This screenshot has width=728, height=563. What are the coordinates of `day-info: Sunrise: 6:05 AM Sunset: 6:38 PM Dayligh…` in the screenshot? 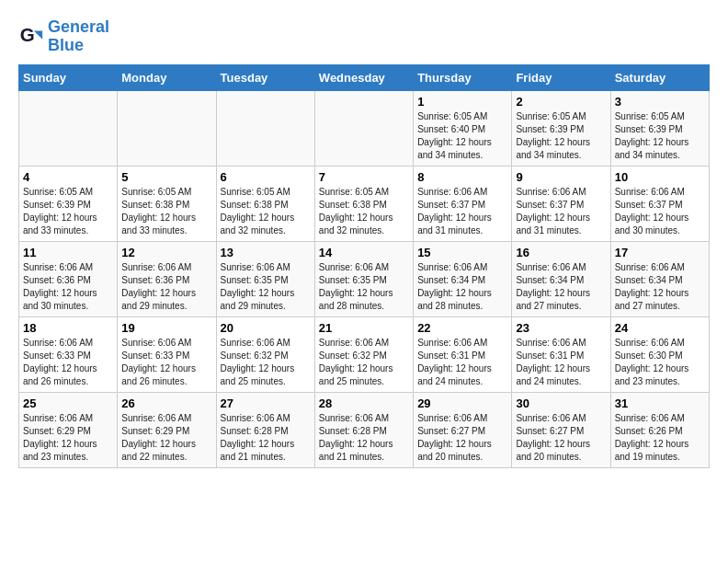 It's located at (266, 212).